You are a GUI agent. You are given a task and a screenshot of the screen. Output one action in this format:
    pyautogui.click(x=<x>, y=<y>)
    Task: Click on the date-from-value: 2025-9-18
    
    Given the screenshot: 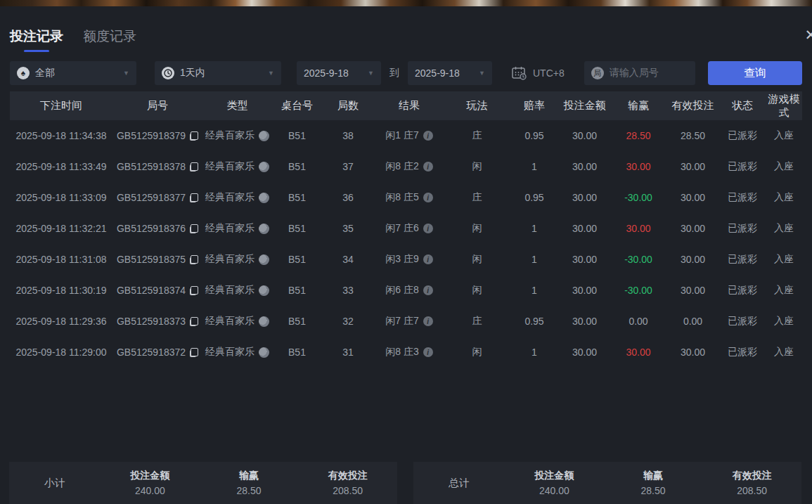 What is the action you would take?
    pyautogui.click(x=326, y=73)
    